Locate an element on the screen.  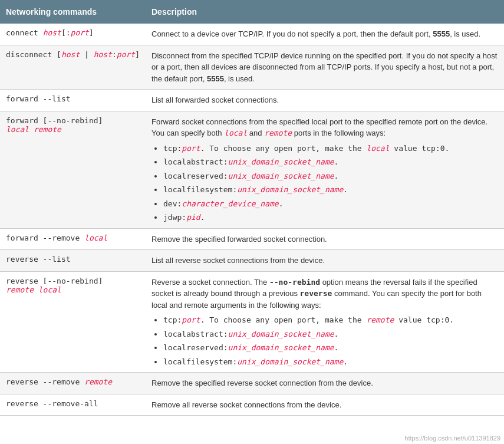
description-cell: Remove the specified forwarded socket co… is located at coordinates (325, 239).